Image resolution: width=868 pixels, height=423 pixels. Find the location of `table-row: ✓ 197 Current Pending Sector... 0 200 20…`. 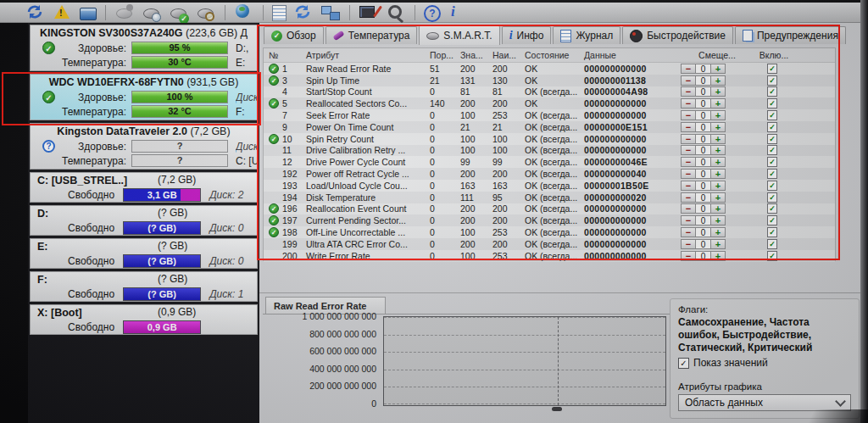

table-row: ✓ 197 Current Pending Sector... 0 200 20… is located at coordinates (549, 220).